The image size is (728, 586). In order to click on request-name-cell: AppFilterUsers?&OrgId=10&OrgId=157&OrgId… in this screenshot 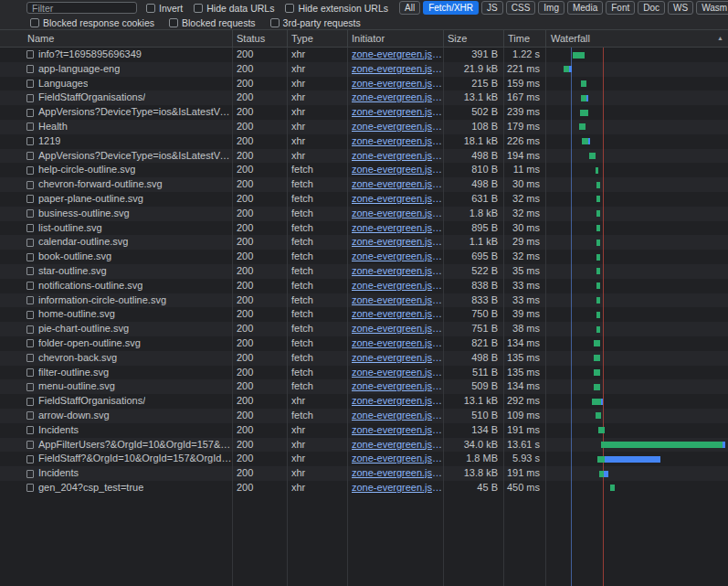, I will do `click(117, 445)`.